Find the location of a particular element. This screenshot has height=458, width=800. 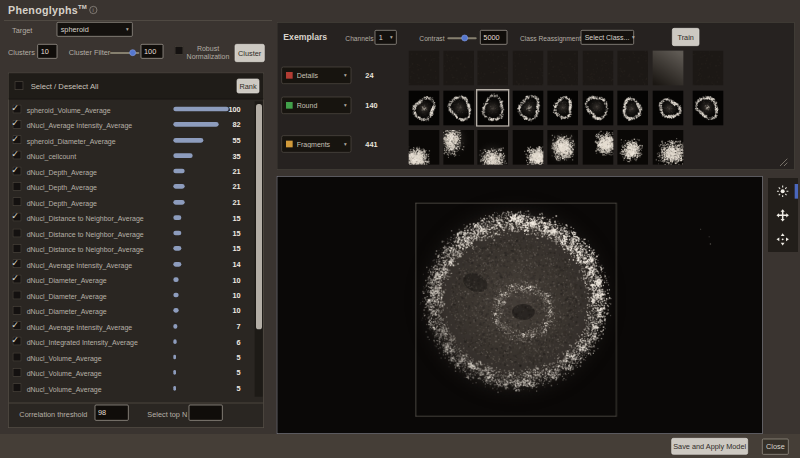

robust-normalization-checkbox is located at coordinates (180, 50).